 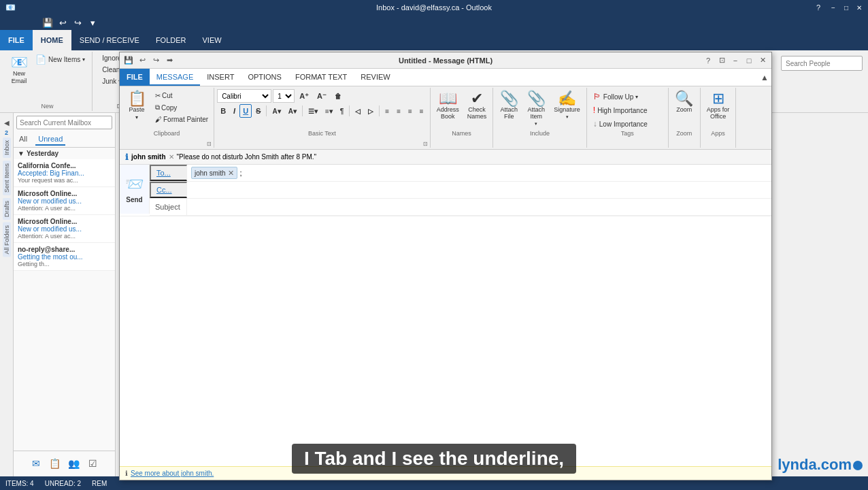 I want to click on decrease-indent-button: ◁, so click(x=358, y=111).